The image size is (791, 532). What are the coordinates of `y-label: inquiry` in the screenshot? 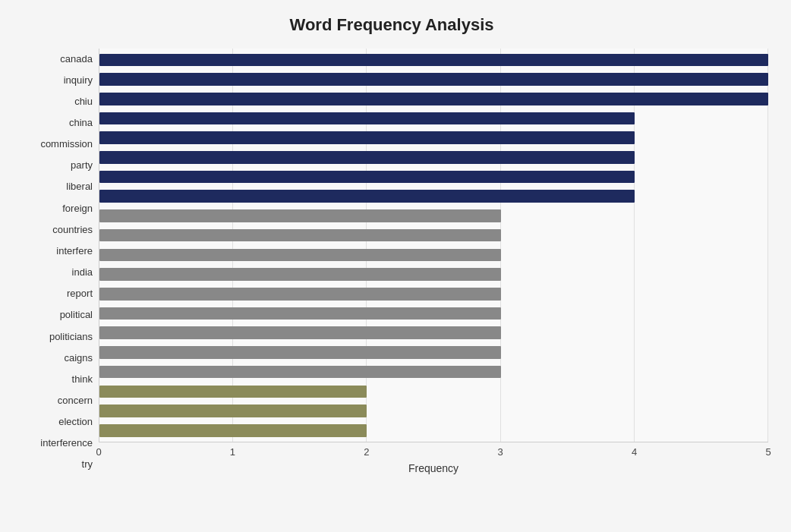 It's located at (78, 80).